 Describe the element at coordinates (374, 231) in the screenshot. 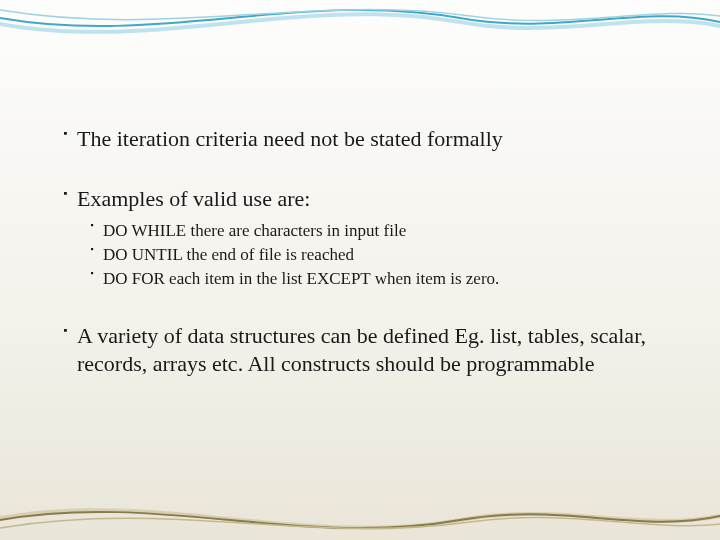

I see `list-item: ་ DO WHILE there are characters in input…` at that location.